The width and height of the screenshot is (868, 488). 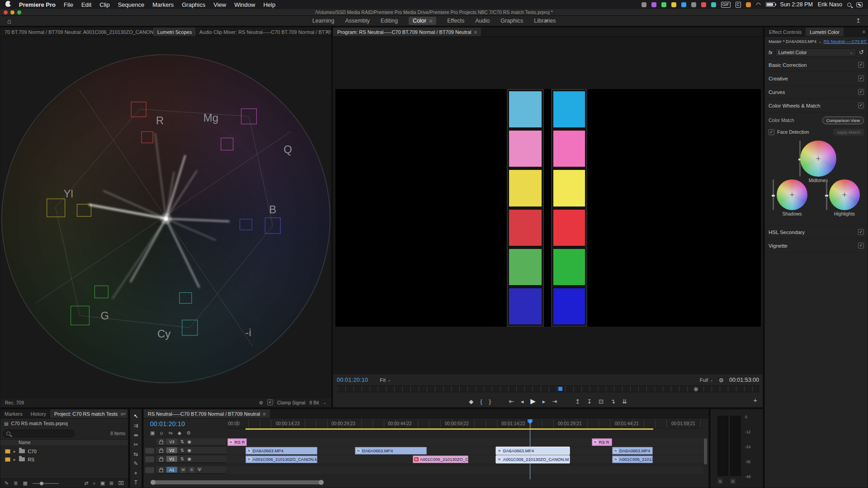 I want to click on close-window-button, so click(x=5, y=13).